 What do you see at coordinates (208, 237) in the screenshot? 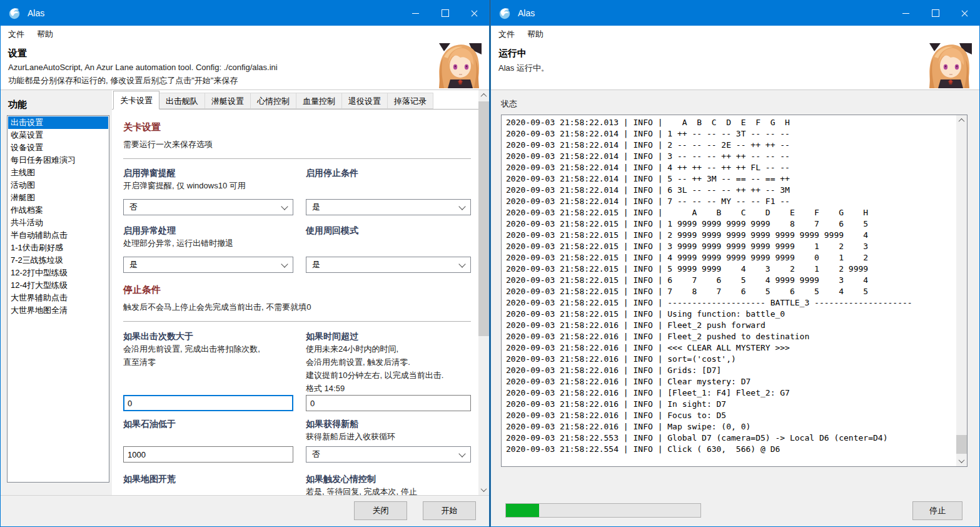
I see `field-exception: 启用异常处理 处理部分异常, 运行出错时撤退 是` at bounding box center [208, 237].